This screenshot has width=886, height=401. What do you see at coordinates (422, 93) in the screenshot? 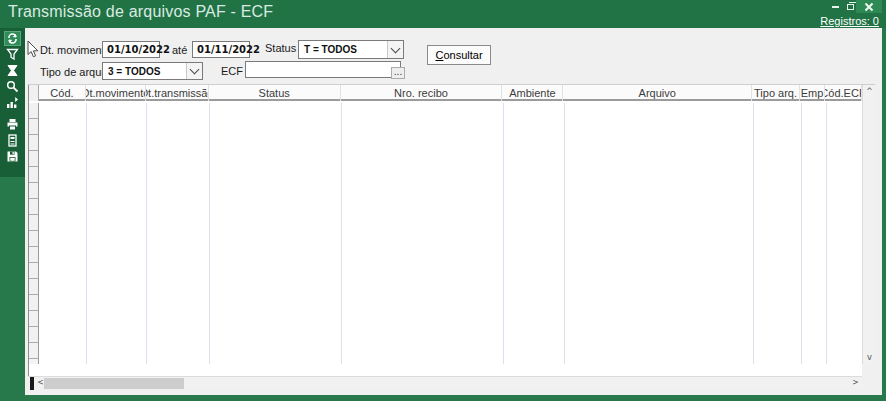
I see `grid-column-header: Nro. recibo` at bounding box center [422, 93].